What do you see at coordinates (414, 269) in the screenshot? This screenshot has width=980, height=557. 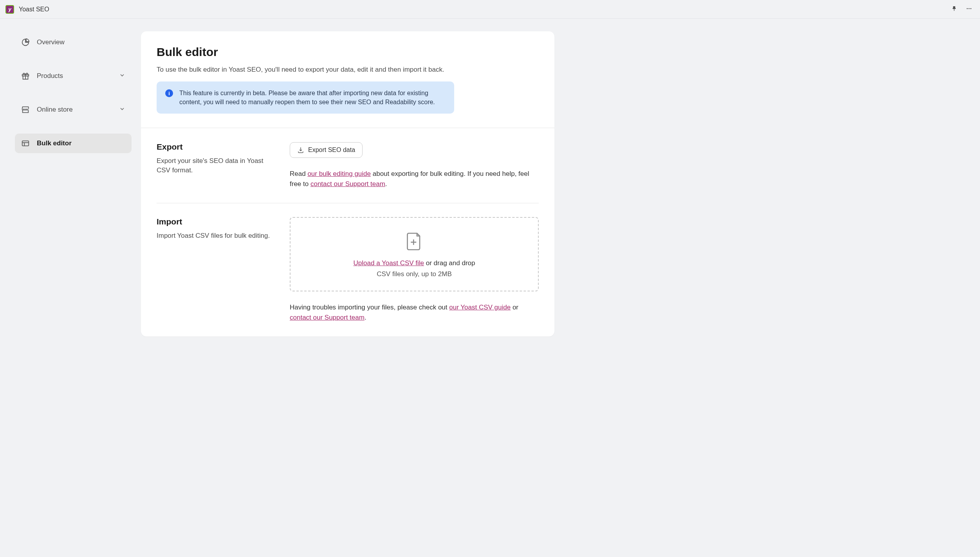 I see `import-section-right: Upload a Yoast CSV file or drag and drop…` at bounding box center [414, 269].